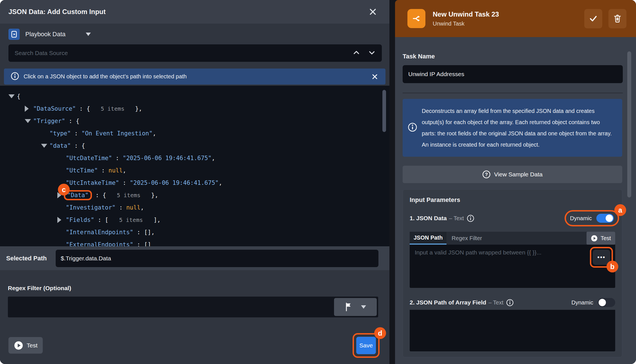 Image resolution: width=636 pixels, height=364 pixels. I want to click on task-panel-header: New Unwind Task 23 Unwind Task, so click(516, 19).